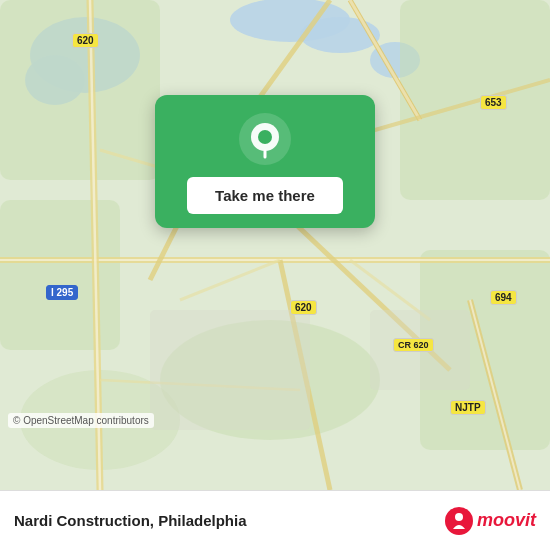 The width and height of the screenshot is (550, 550). Describe the element at coordinates (275, 520) in the screenshot. I see `bottom-bar: Nardi Construction, Philadelphia moovit` at that location.